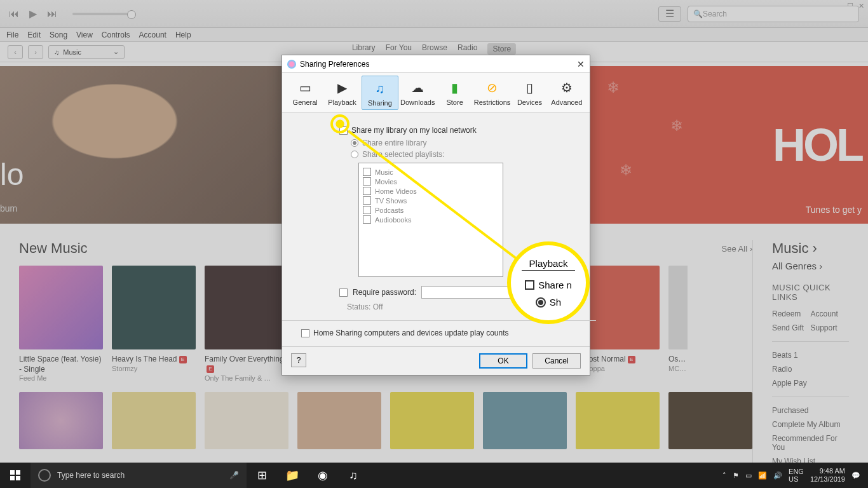 The image size is (868, 488). What do you see at coordinates (792, 314) in the screenshot?
I see `link-redeem: Redeem` at bounding box center [792, 314].